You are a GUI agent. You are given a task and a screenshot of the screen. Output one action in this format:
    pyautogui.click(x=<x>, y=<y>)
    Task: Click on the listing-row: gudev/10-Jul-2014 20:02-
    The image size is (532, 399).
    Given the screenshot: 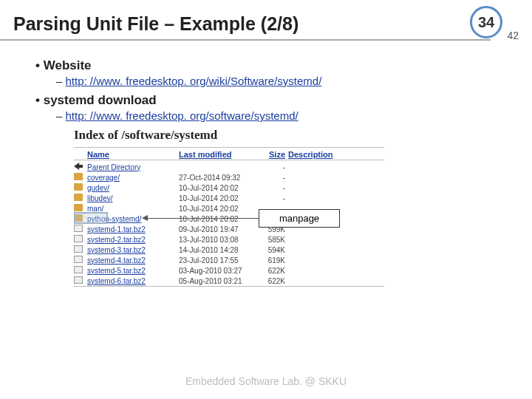 What is the action you would take?
    pyautogui.click(x=229, y=188)
    